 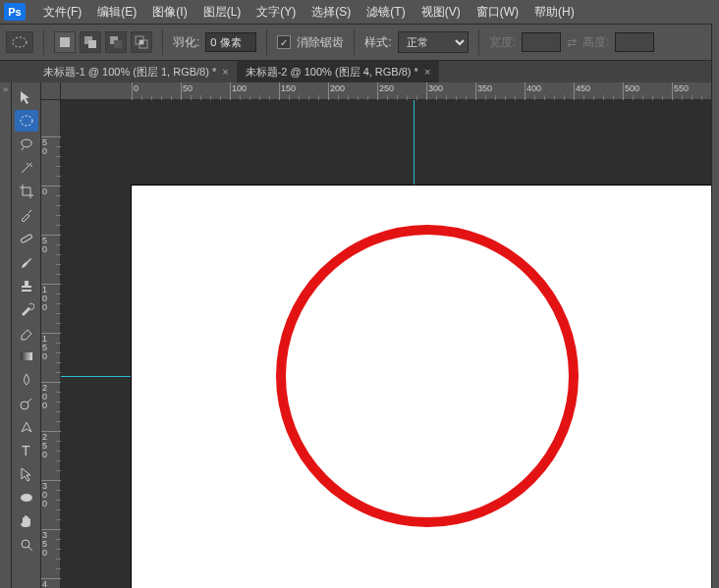 What do you see at coordinates (51, 344) in the screenshot?
I see `vertical-ruler: 50050100150200250300350400` at bounding box center [51, 344].